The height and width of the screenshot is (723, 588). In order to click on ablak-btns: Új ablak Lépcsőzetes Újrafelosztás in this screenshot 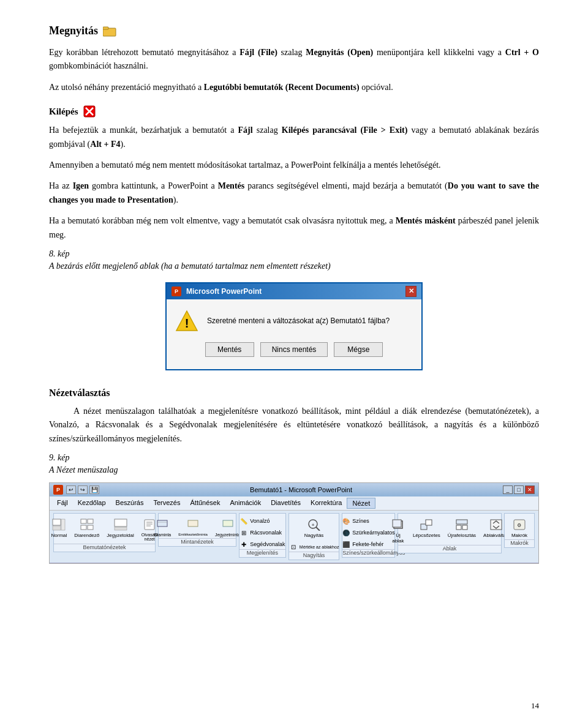, I will do `click(450, 530)`.